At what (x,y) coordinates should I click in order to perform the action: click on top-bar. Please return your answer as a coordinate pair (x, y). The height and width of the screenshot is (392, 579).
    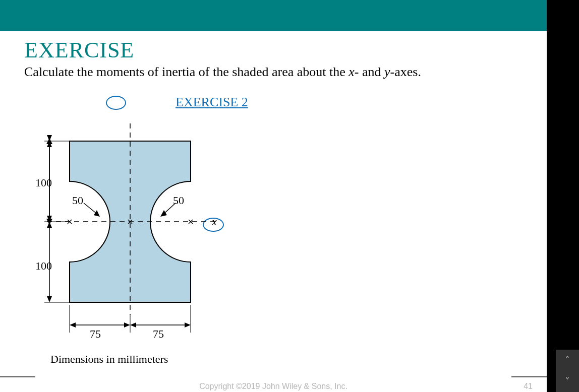
    Looking at the image, I should click on (273, 16).